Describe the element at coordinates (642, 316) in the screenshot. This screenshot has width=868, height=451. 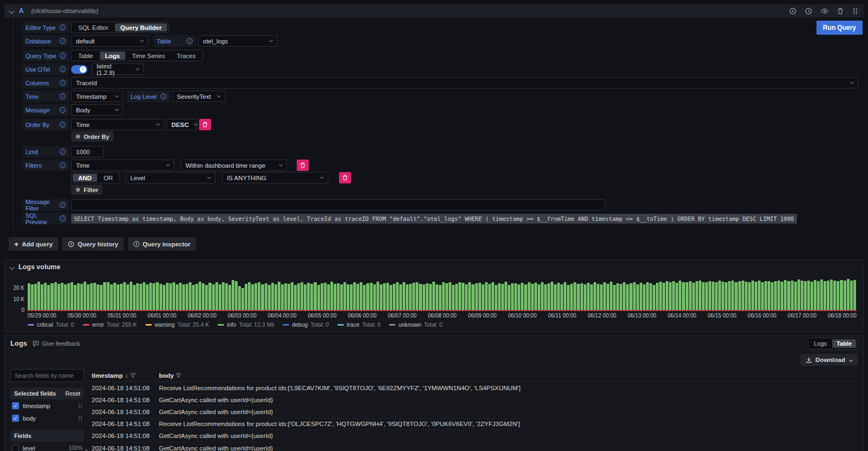
I see `x-tick-label: 06/13 00:00` at that location.